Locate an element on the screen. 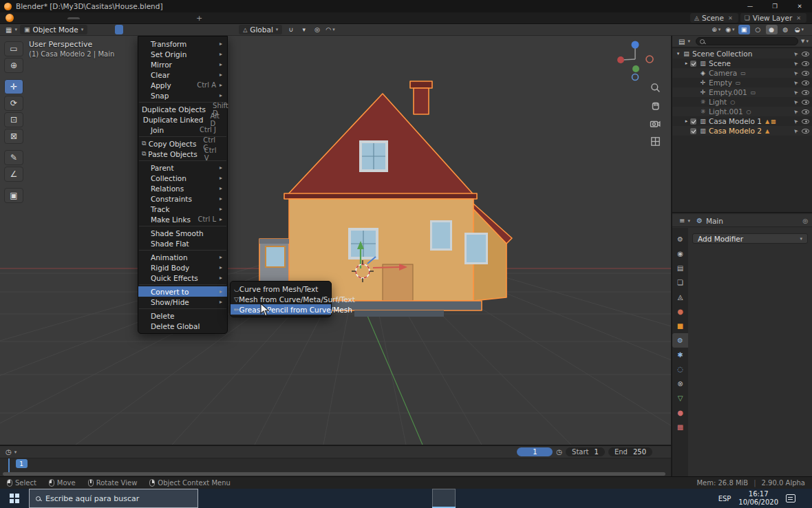  tool-cursor: ⊕ is located at coordinates (14, 65).